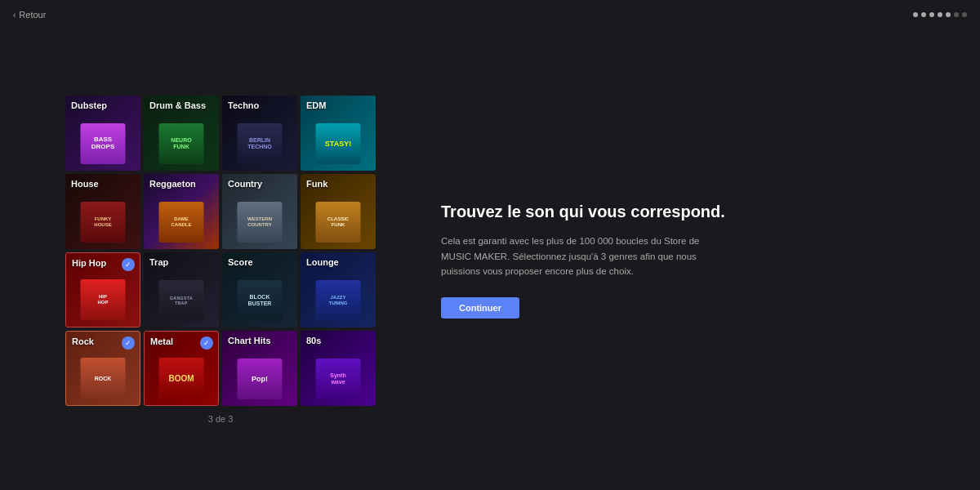  What do you see at coordinates (181, 301) in the screenshot?
I see `genre-art-trap: GANGSTATRAP` at bounding box center [181, 301].